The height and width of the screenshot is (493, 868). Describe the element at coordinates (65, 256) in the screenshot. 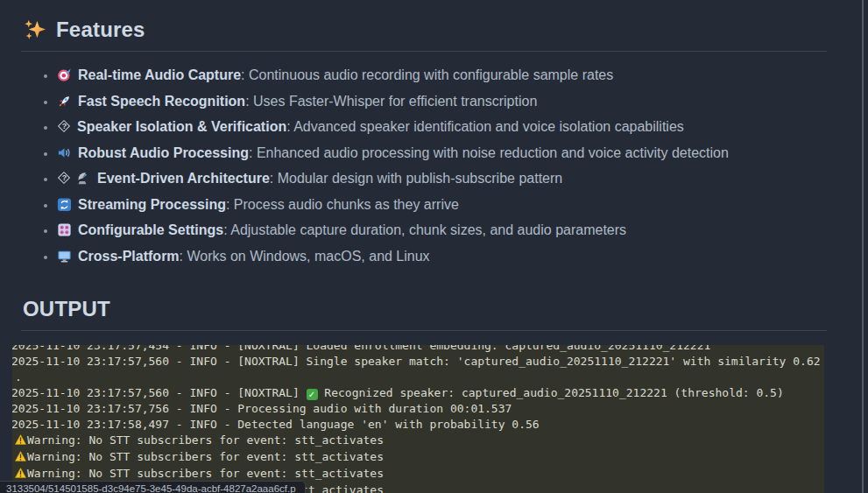

I see `computer-icon` at that location.